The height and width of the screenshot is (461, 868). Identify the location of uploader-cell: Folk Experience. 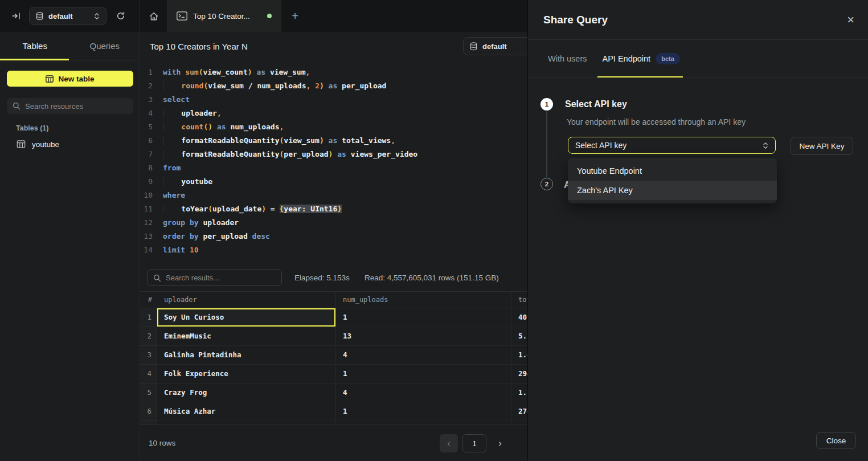
(247, 374).